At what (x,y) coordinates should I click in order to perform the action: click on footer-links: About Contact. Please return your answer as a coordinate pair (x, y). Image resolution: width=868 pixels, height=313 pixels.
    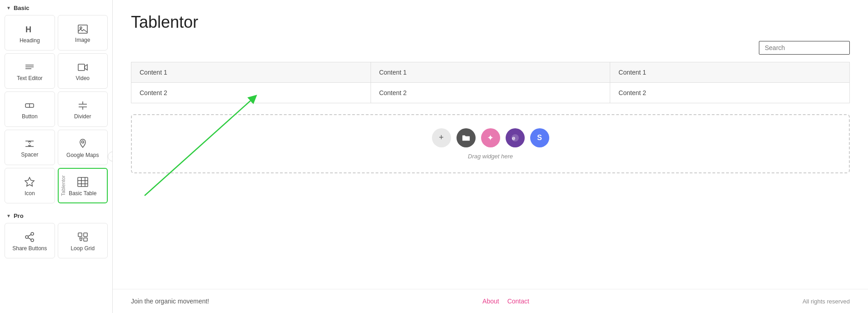
    Looking at the image, I should click on (506, 301).